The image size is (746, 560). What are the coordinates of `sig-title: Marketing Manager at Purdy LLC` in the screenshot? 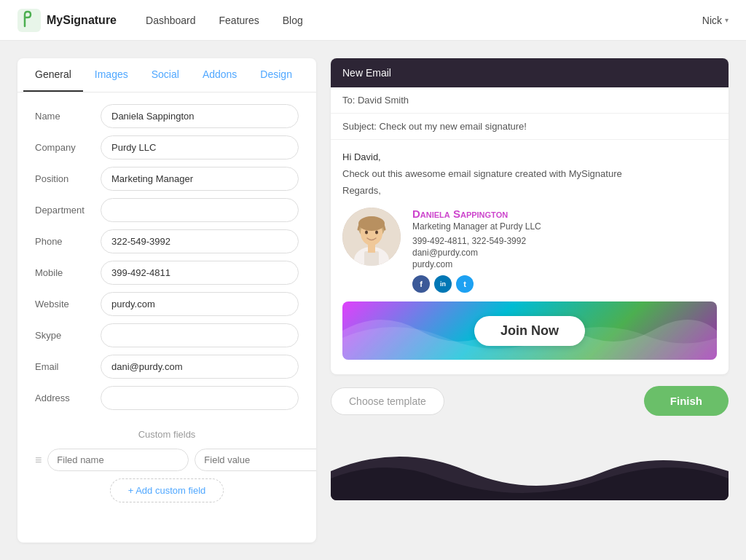 It's located at (476, 226).